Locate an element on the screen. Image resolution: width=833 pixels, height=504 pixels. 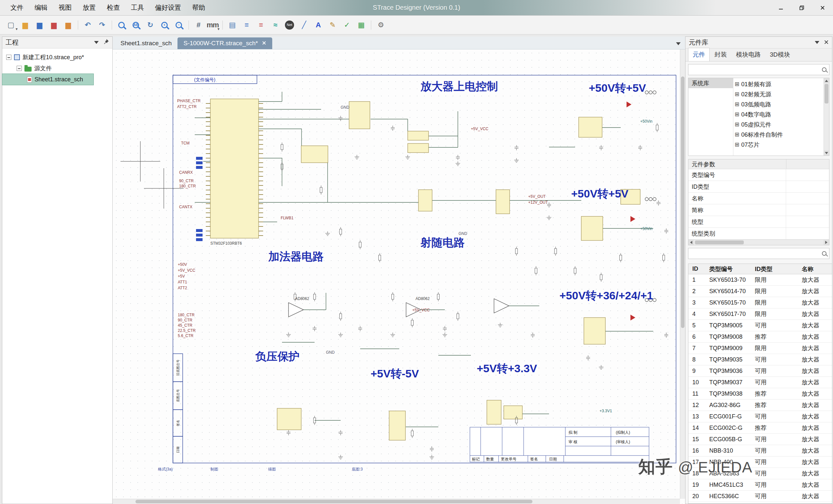
undo-button: ↶ is located at coordinates (88, 25).